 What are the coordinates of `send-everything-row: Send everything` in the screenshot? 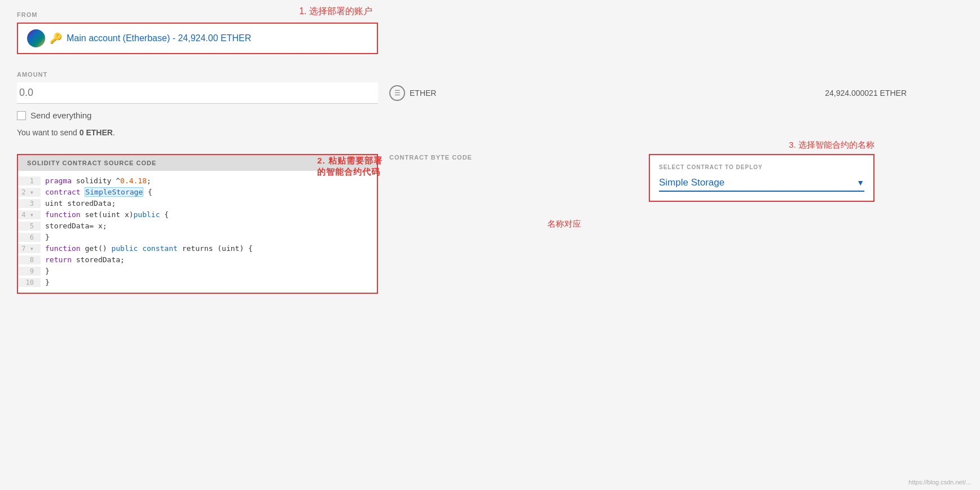 It's located at (490, 115).